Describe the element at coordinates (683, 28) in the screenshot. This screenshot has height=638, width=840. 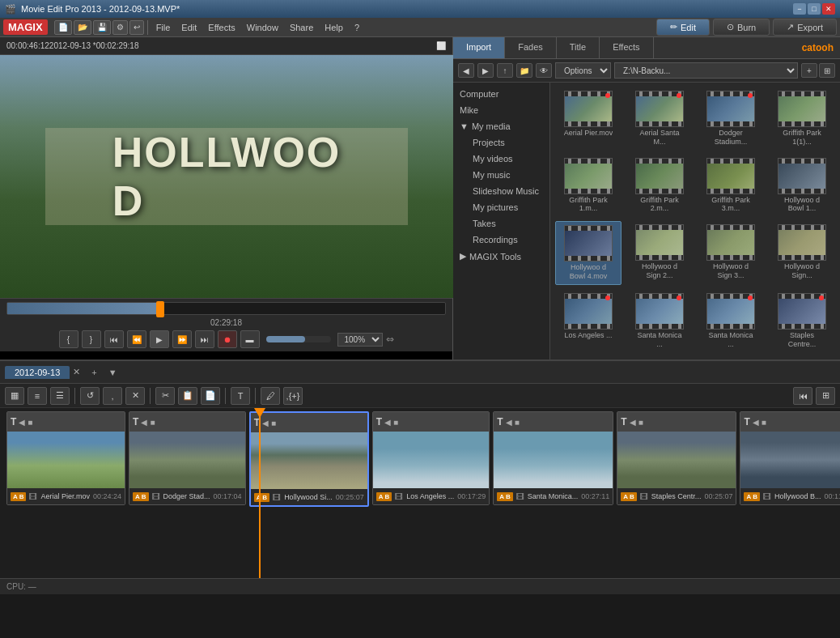
I see `edit-button: ✏ Edit` at that location.